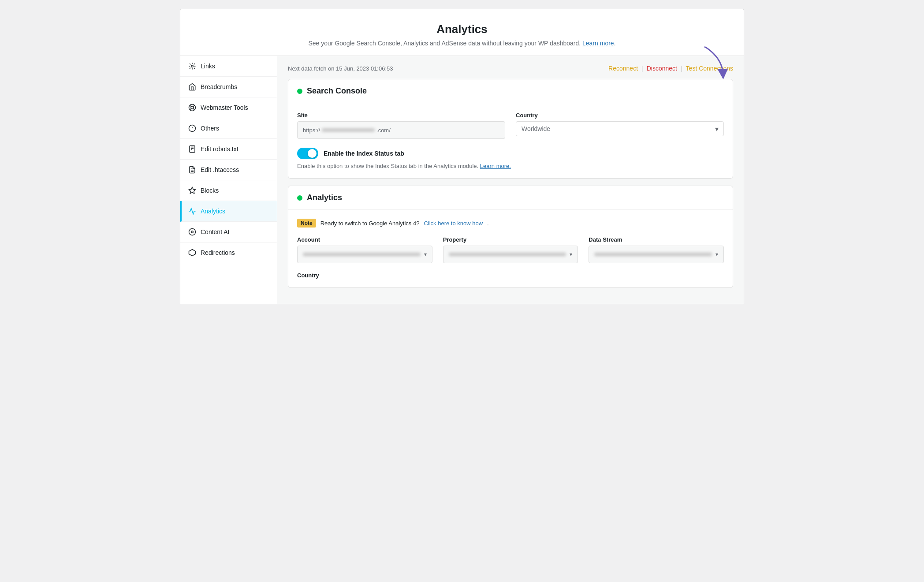 Image resolution: width=924 pixels, height=582 pixels. Describe the element at coordinates (365, 240) in the screenshot. I see `account-label: Account` at that location.